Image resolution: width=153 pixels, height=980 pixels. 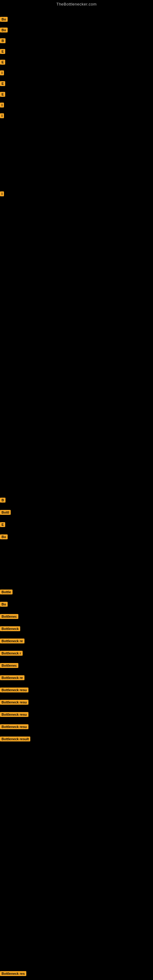 What do you see at coordinates (4, 19) in the screenshot?
I see `badge-1: Bo` at bounding box center [4, 19].